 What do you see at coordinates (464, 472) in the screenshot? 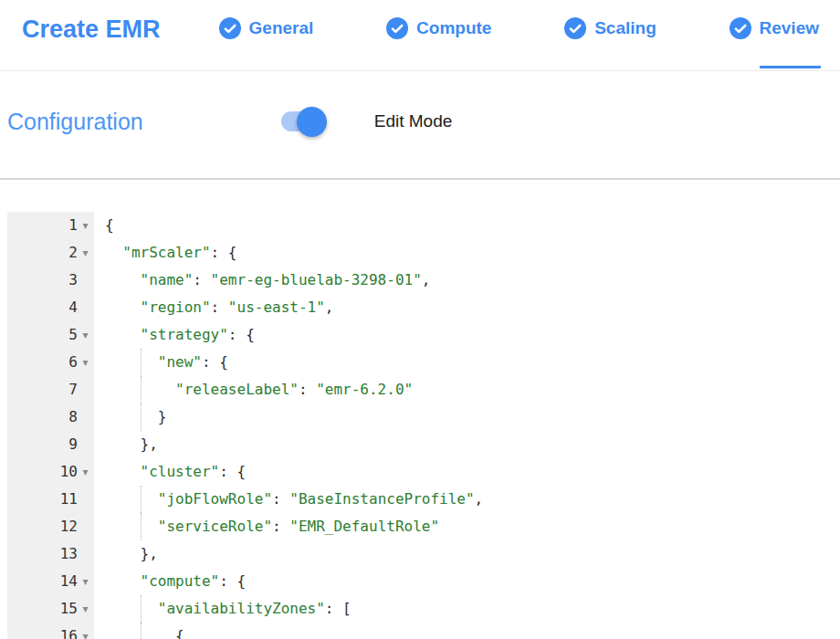
I see `code-text: "cluster": {` at bounding box center [464, 472].